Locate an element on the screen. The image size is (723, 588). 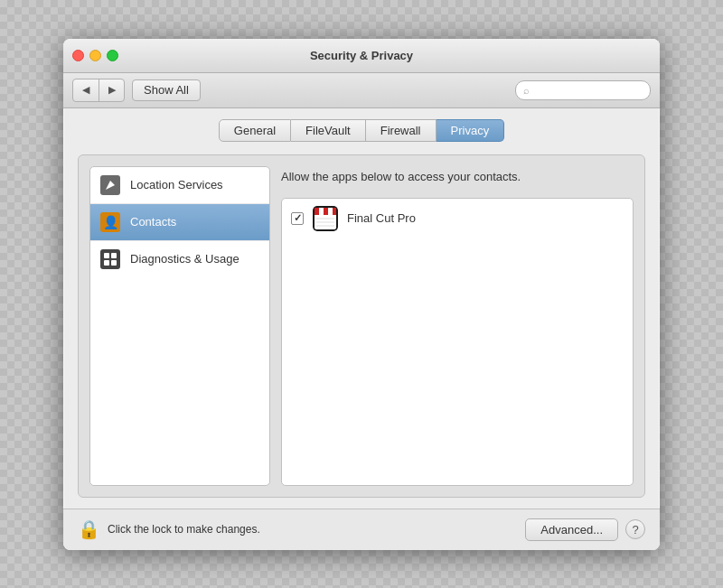
window-title: Security & Privacy is located at coordinates (362, 56).